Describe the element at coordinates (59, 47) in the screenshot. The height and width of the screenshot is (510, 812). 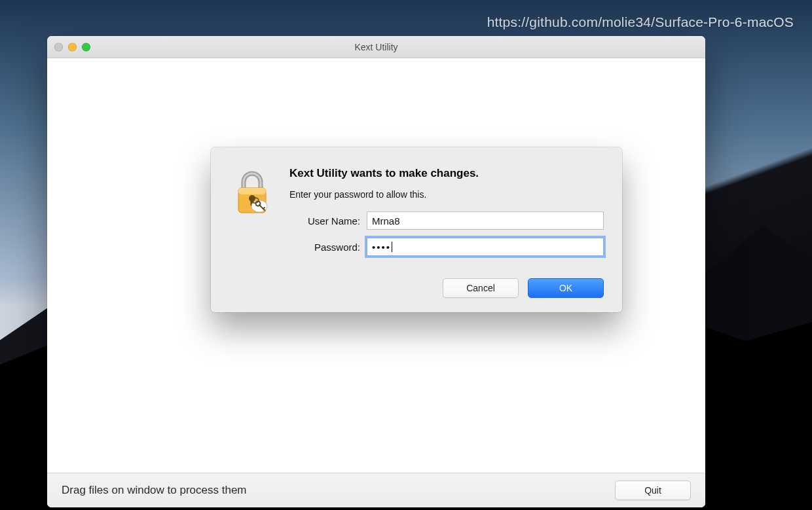
I see `window-close-icon` at that location.